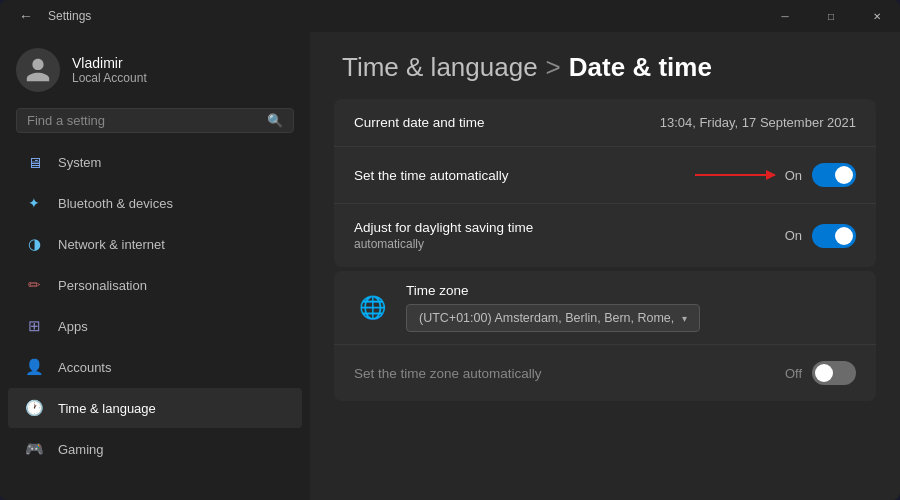  What do you see at coordinates (155, 203) in the screenshot?
I see `sidebar-item-bluetooth: ✦ Bluetooth & devices` at bounding box center [155, 203].